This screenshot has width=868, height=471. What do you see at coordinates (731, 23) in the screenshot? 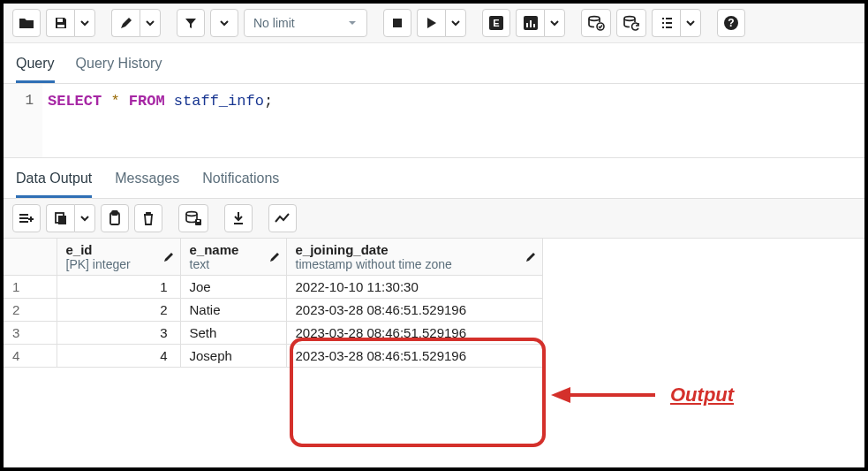
I see `help-button: ?` at bounding box center [731, 23].